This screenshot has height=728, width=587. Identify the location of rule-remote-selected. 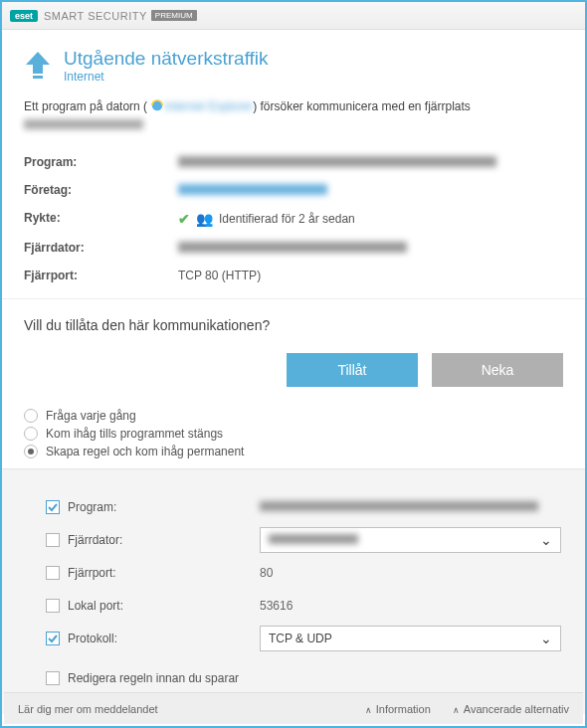
(313, 540).